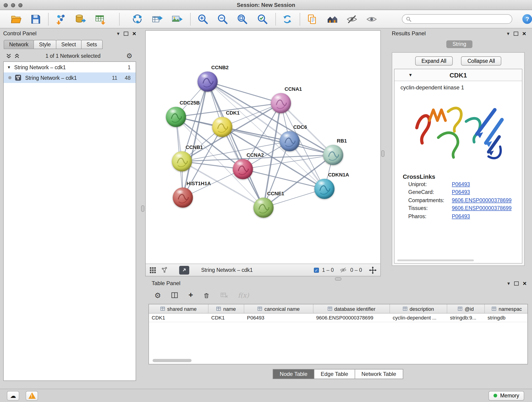 This screenshot has height=402, width=532. I want to click on tab-style: Style, so click(45, 45).